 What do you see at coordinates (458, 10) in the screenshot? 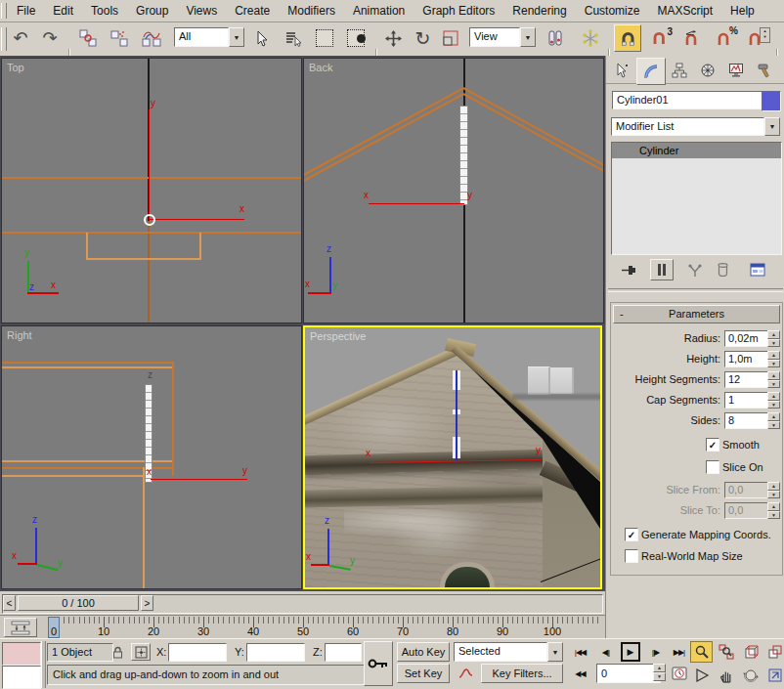
I see `menu-graph-editors: Graph Editors` at bounding box center [458, 10].